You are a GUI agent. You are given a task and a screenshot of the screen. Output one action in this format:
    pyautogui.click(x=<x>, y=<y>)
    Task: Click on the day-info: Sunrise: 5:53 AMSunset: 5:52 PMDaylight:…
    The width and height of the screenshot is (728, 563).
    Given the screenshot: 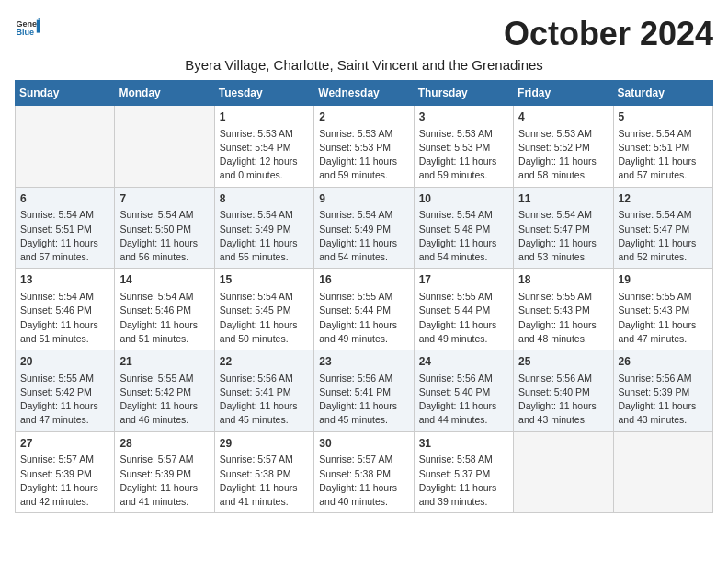 What is the action you would take?
    pyautogui.click(x=563, y=155)
    